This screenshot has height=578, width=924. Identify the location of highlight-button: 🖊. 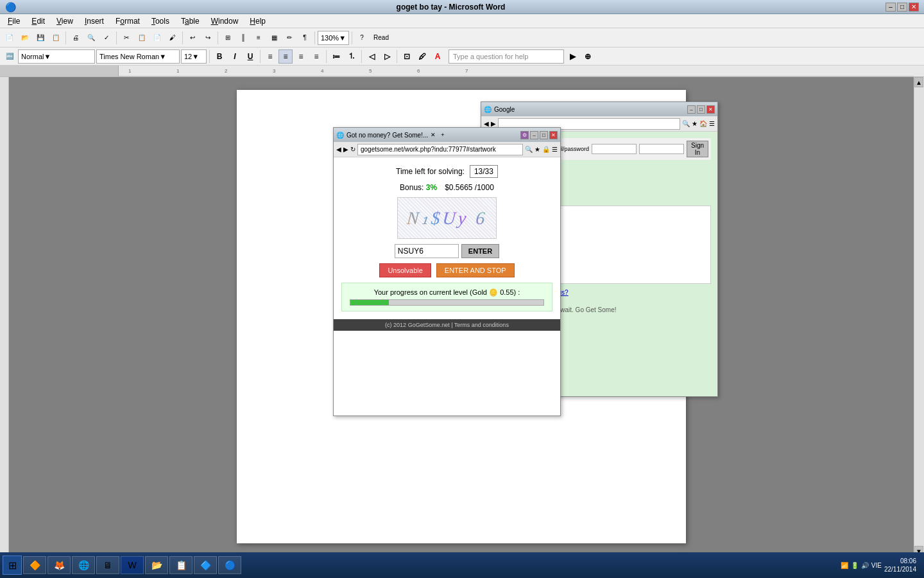
(422, 57).